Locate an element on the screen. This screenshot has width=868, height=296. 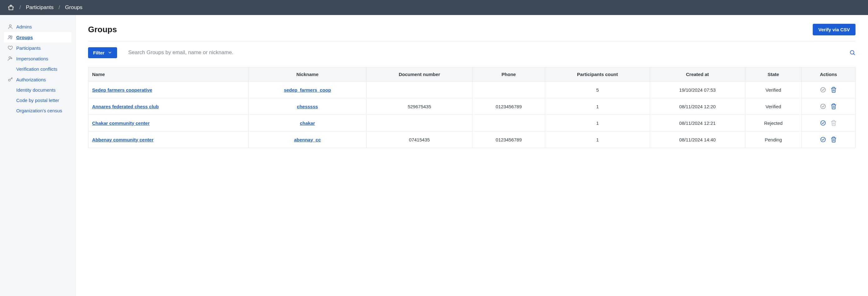
sidebar-item-label: Authorizations is located at coordinates (31, 80).